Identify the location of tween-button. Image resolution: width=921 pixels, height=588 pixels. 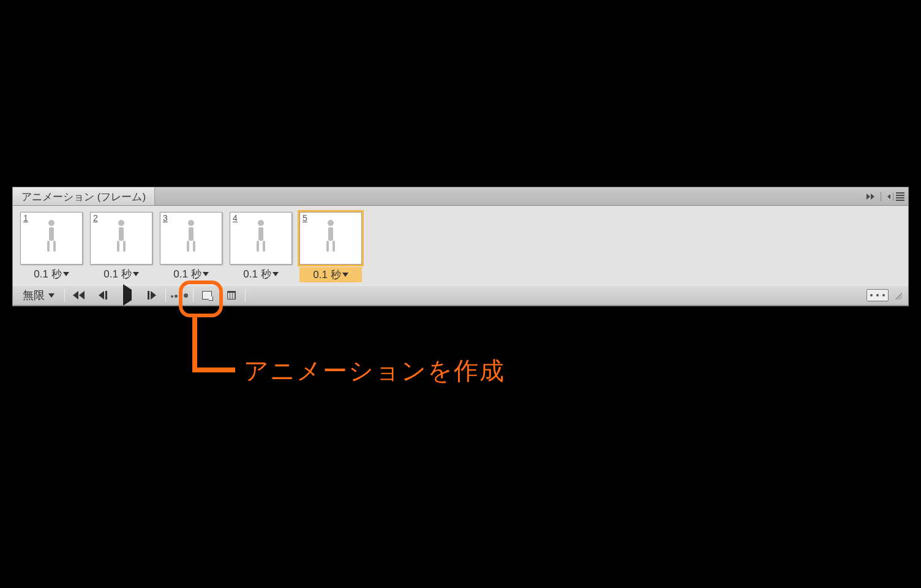
(179, 295).